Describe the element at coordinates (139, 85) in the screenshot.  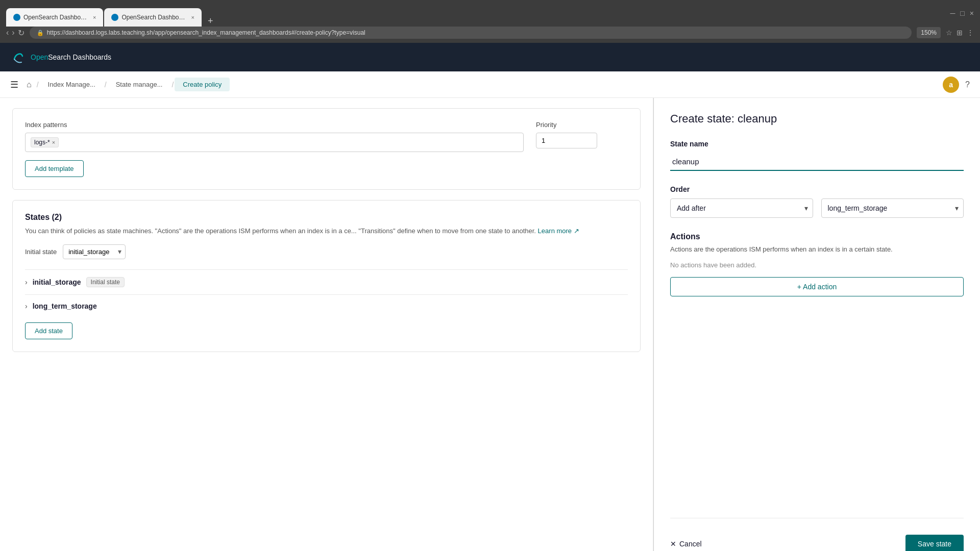
I see `breadcrumb-state-manage: State manage...` at that location.